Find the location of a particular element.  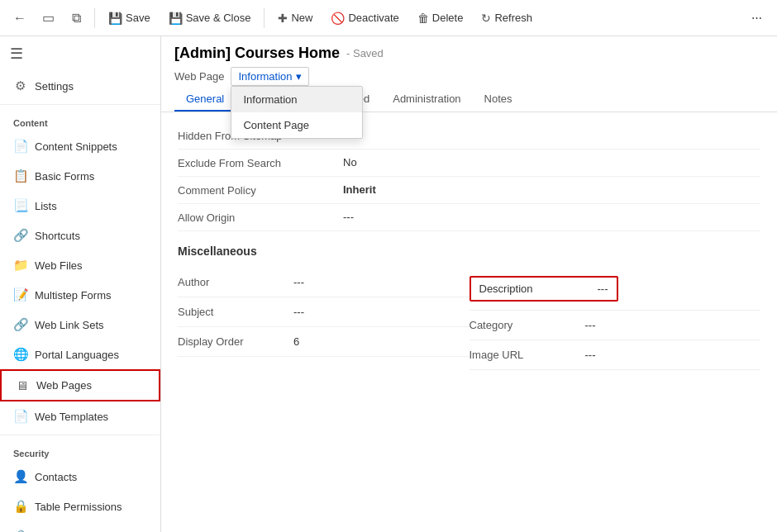

chevron-down-icon: ▾ is located at coordinates (299, 76).